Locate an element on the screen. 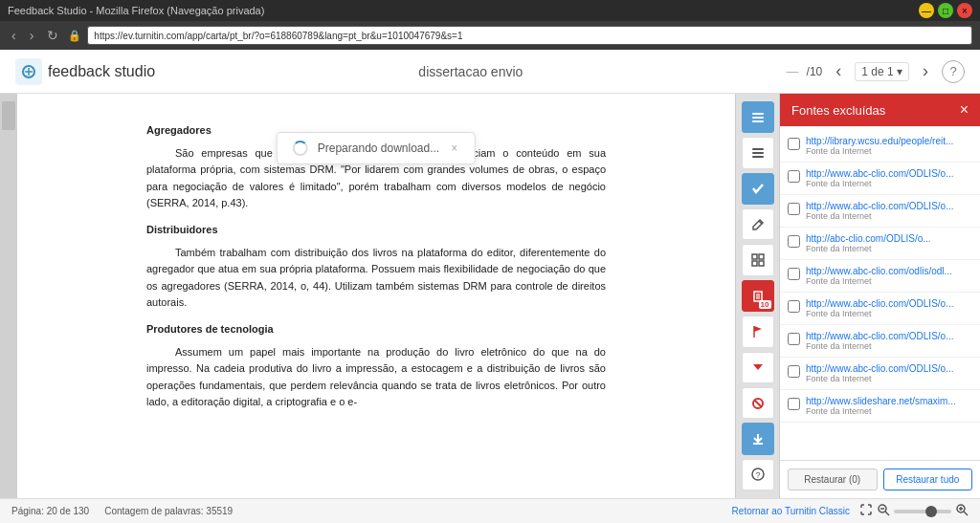 Image resolution: width=980 pixels, height=523 pixels. layers-button is located at coordinates (758, 117).